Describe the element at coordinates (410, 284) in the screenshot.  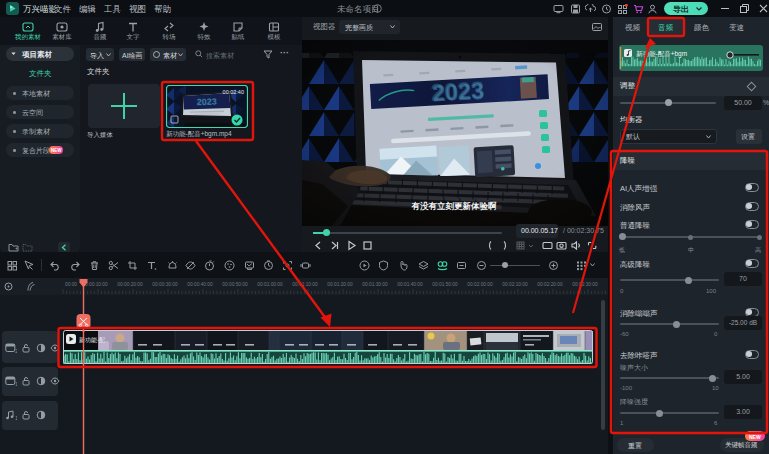
I see `svg-text: 00:01:40:00` at that location.